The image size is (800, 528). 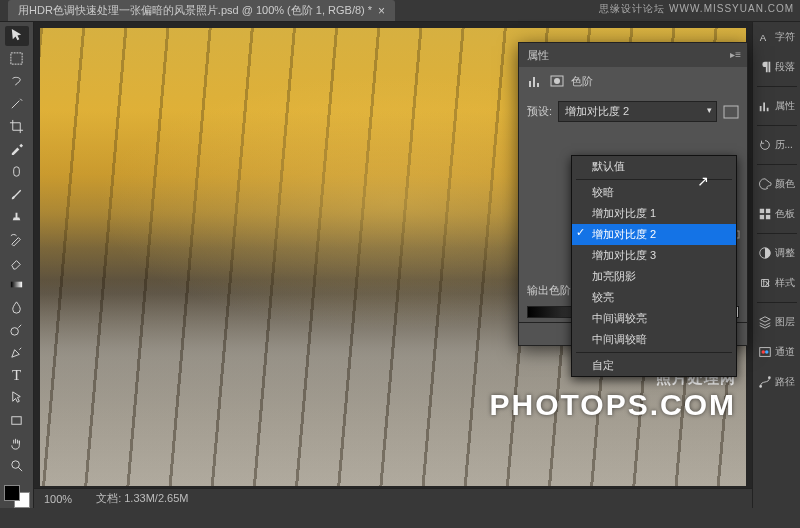 I want to click on svg-text: A, so click(x=762, y=38).